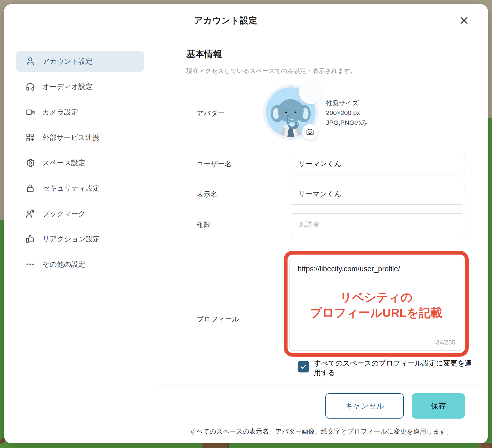 This screenshot has width=492, height=448. What do you see at coordinates (204, 225) in the screenshot?
I see `role-label: 権限` at bounding box center [204, 225].